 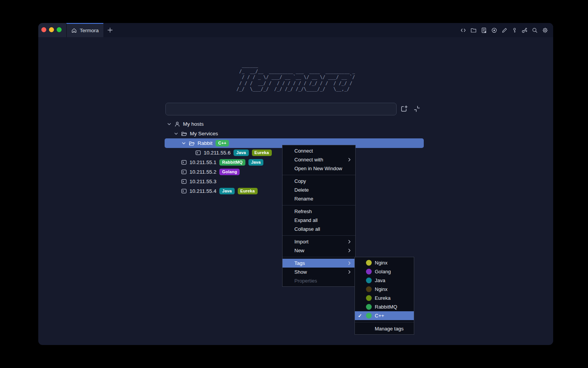 I want to click on home-icon, so click(x=74, y=31).